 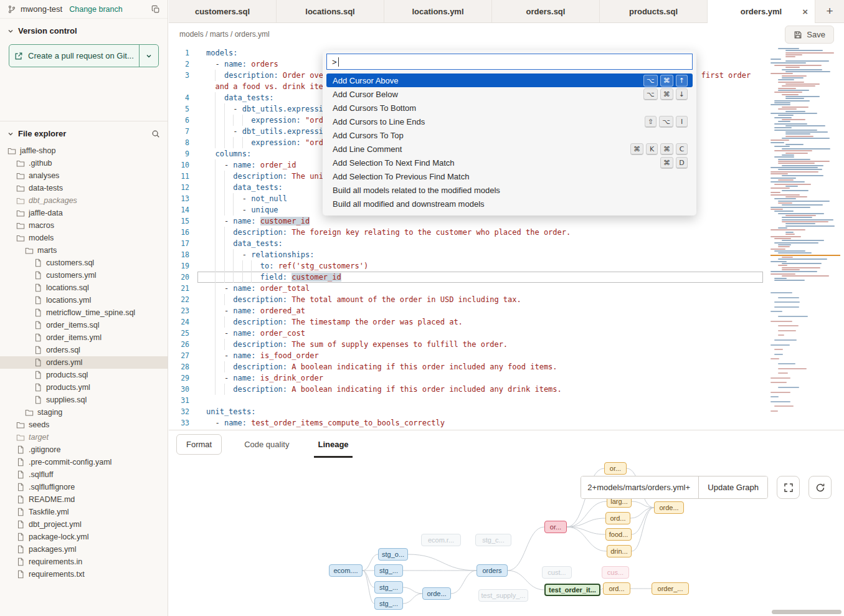 What do you see at coordinates (389, 587) in the screenshot?
I see `lineage-node-stg2: stg_...` at bounding box center [389, 587].